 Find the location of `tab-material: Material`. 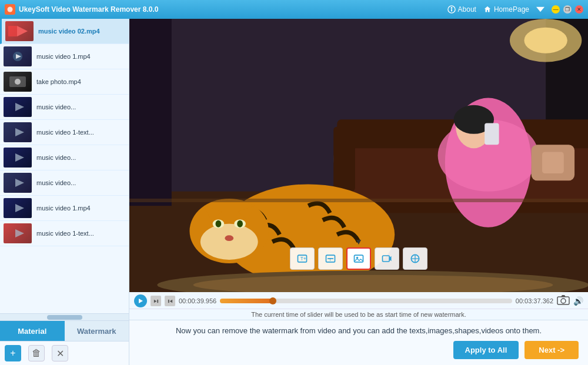

tab-material: Material is located at coordinates (32, 331).